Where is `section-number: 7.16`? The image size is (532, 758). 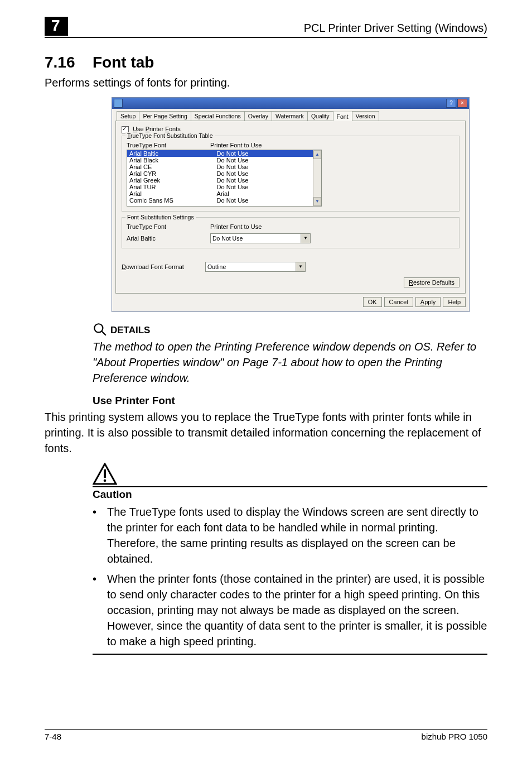
section-number: 7.16 is located at coordinates (69, 63).